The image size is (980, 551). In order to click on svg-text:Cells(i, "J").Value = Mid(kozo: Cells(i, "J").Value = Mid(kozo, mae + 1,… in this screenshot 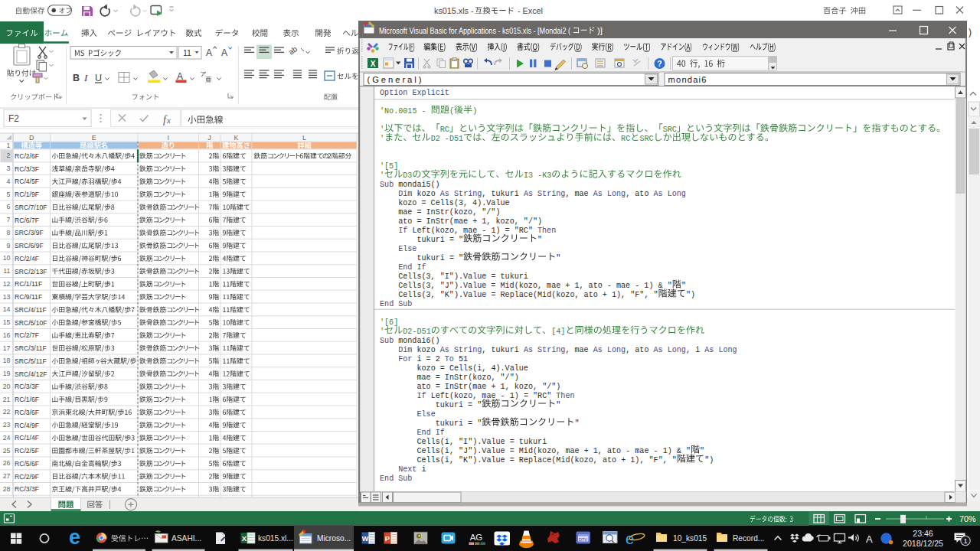, I will do `click(554, 451)`.